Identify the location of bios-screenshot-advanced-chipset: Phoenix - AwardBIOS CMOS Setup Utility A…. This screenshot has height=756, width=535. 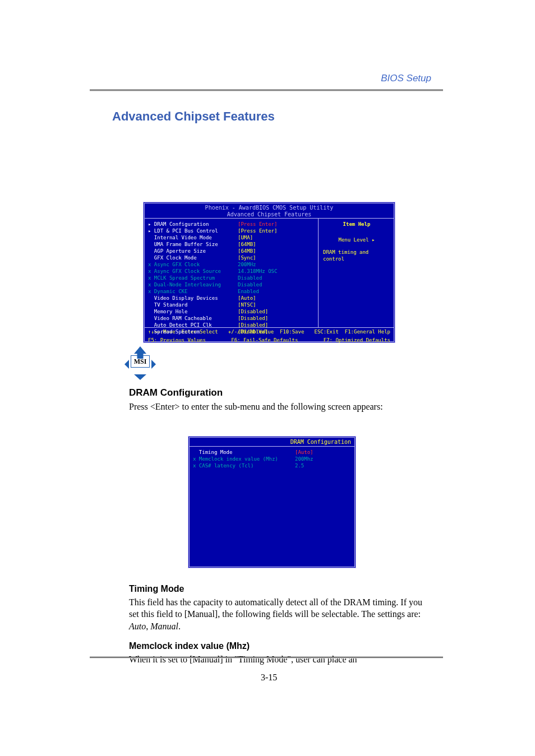
(269, 272).